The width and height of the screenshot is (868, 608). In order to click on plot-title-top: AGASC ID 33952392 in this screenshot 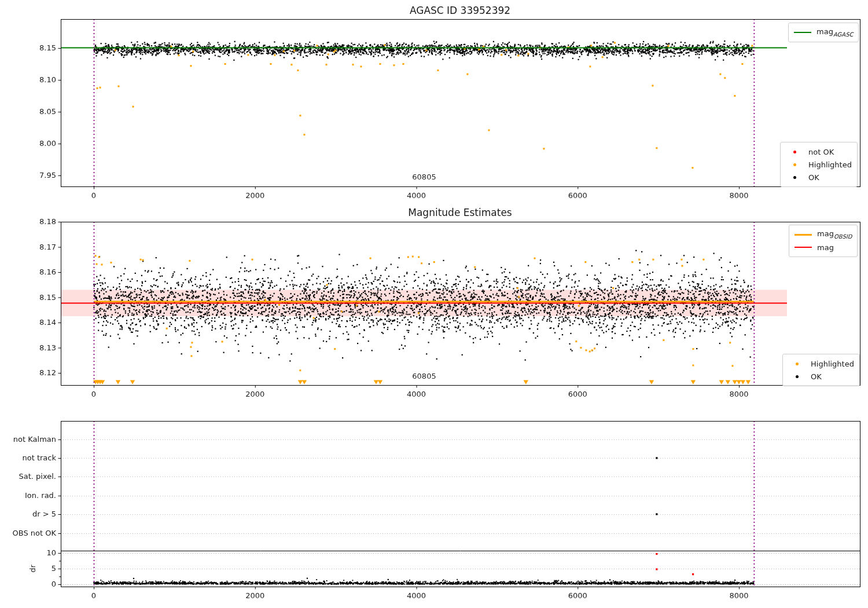, I will do `click(460, 10)`.